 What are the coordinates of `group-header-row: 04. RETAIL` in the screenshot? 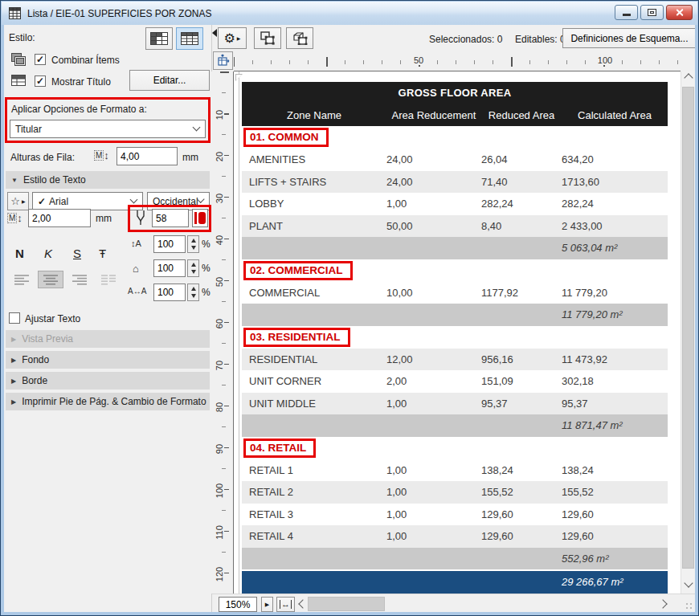 It's located at (455, 448).